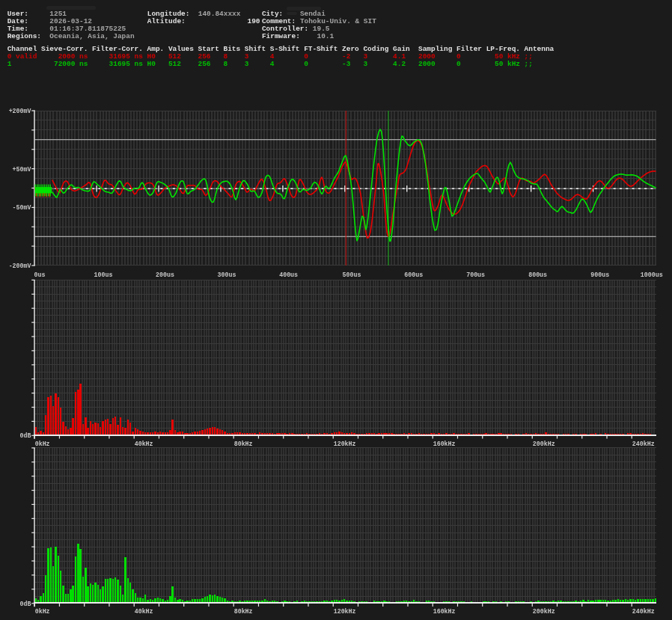  What do you see at coordinates (227, 275) in the screenshot?
I see `svg-text: 300us` at bounding box center [227, 275].